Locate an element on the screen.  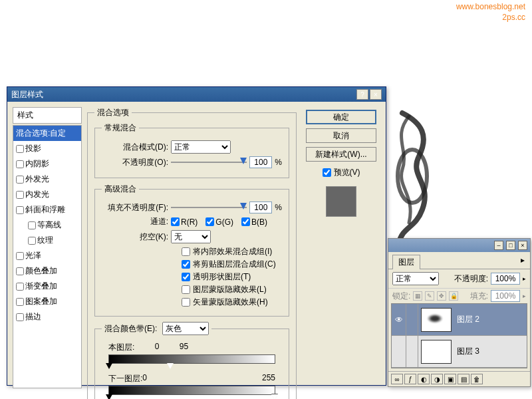
opacity-dropdown-icon: ▸ is located at coordinates (524, 279).